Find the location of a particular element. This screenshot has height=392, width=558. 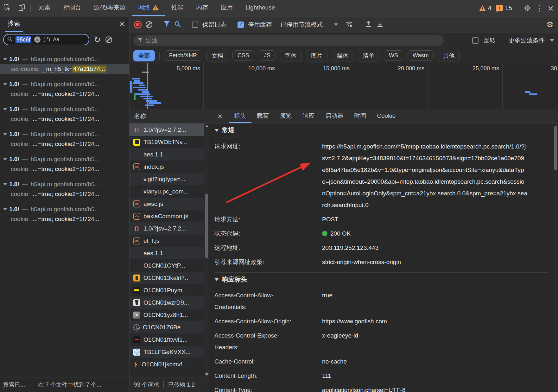

request-row: O1CN01yz8h1... is located at coordinates (169, 315).